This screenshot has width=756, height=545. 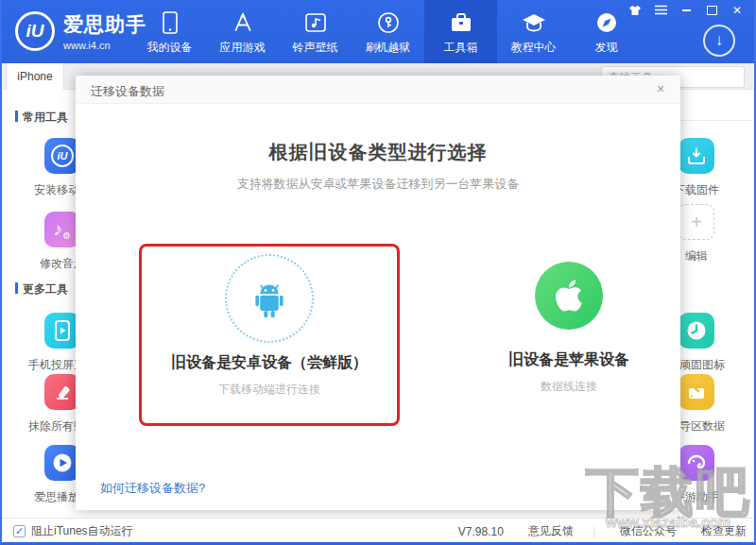 What do you see at coordinates (243, 47) in the screenshot?
I see `nav-label: 应用游戏` at bounding box center [243, 47].